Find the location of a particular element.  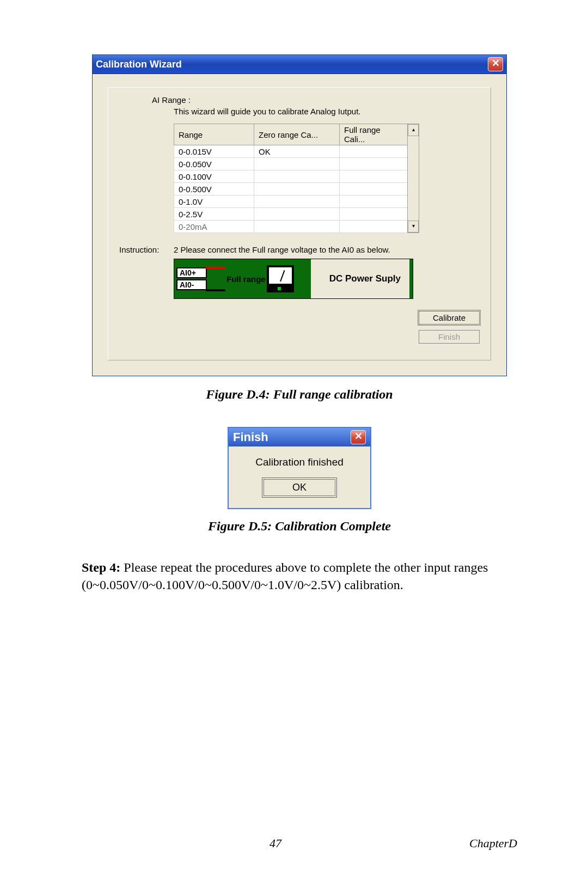

figure-d5-caption: Figure D.5: Calibration Complete is located at coordinates (299, 526).